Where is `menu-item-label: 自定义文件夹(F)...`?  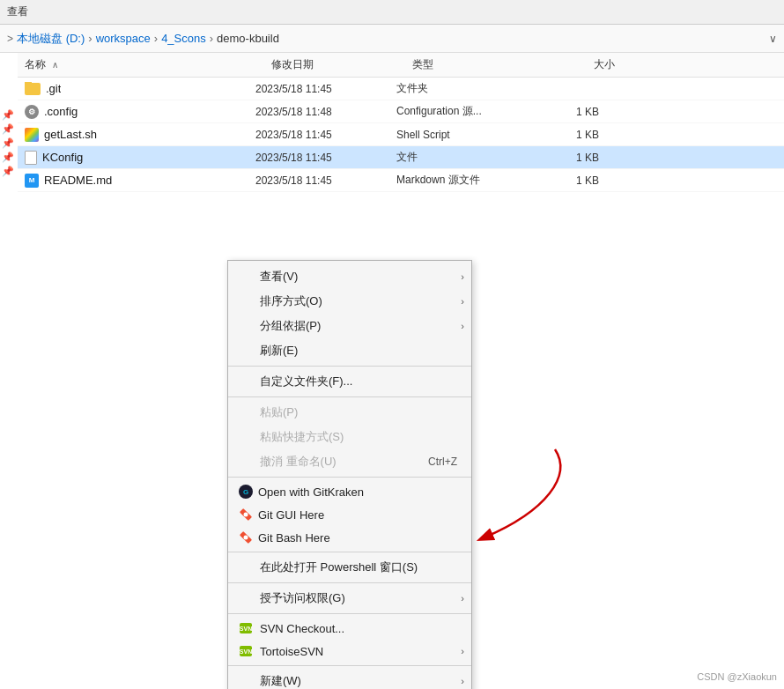 menu-item-label: 自定义文件夹(F)... is located at coordinates (307, 382).